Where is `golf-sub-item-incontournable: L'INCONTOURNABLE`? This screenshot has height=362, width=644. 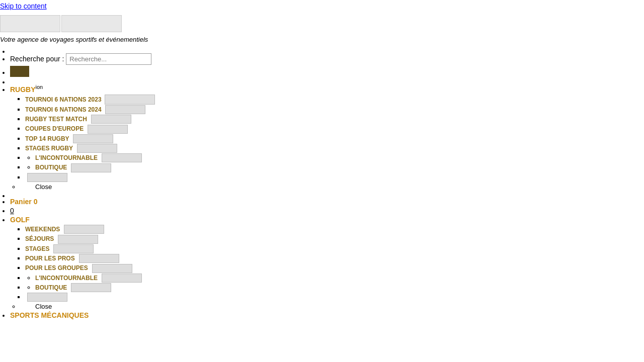
golf-sub-item-incontournable: L'INCONTOURNABLE is located at coordinates (335, 278).